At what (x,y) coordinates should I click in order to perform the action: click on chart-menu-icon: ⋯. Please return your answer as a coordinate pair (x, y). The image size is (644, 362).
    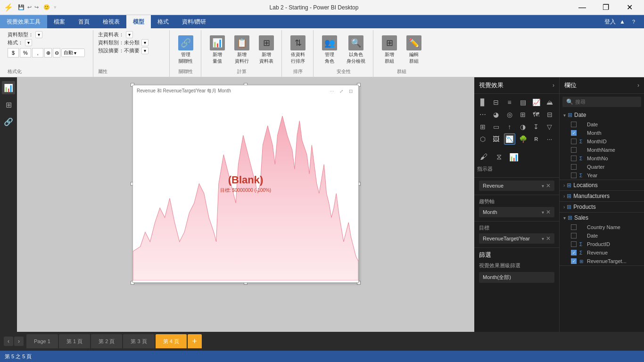
    Looking at the image, I should click on (332, 91).